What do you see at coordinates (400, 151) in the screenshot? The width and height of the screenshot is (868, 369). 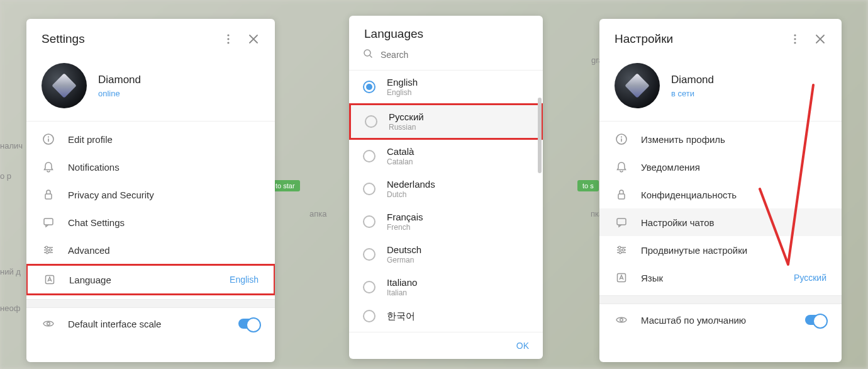 I see `language-native: Català` at bounding box center [400, 151].